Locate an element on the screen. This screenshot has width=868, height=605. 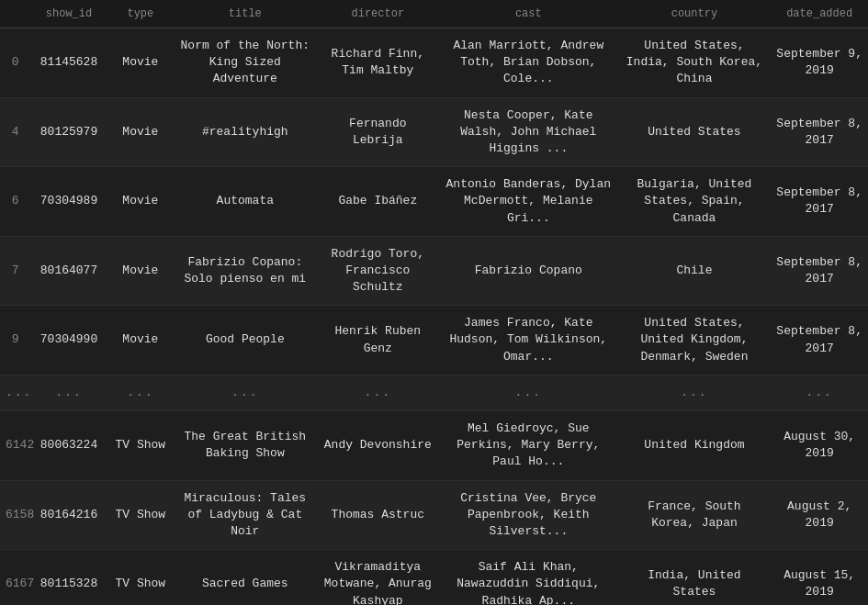
cell-date_added: August 30, 2019 is located at coordinates (819, 446).